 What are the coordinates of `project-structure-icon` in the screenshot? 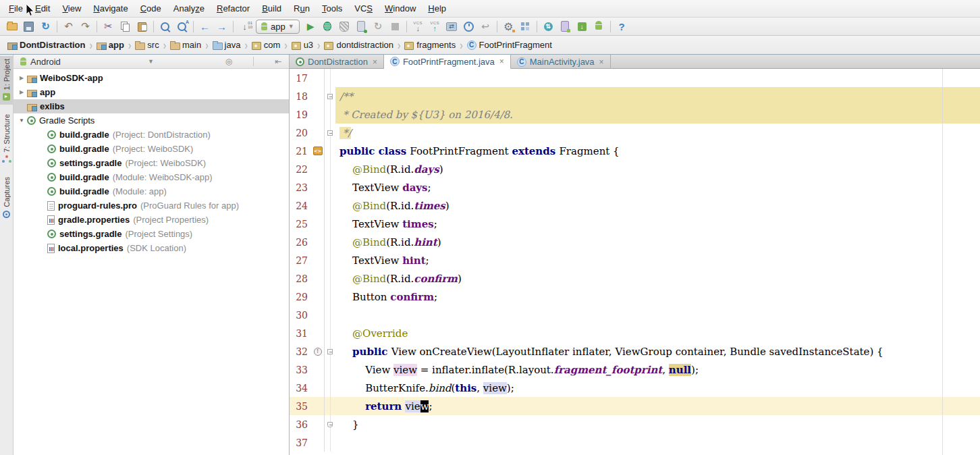 It's located at (525, 27).